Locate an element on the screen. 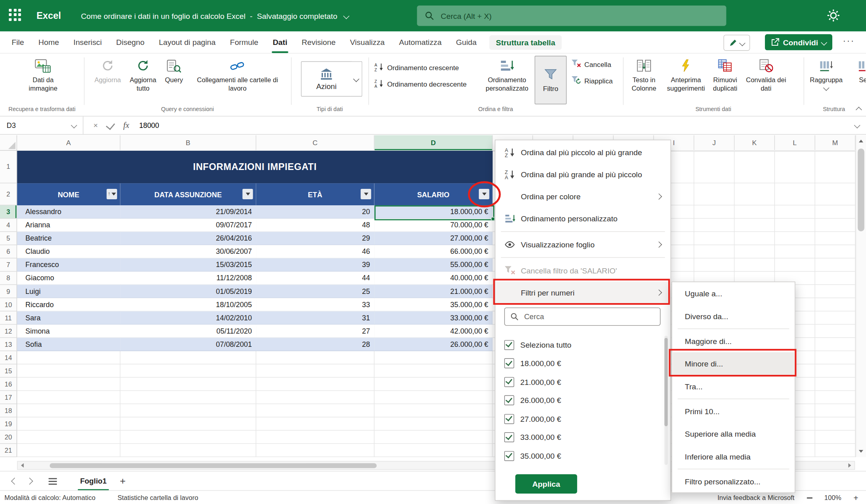 The height and width of the screenshot is (504, 866). text-to-columns-button: Testo in Colonne is located at coordinates (644, 75).